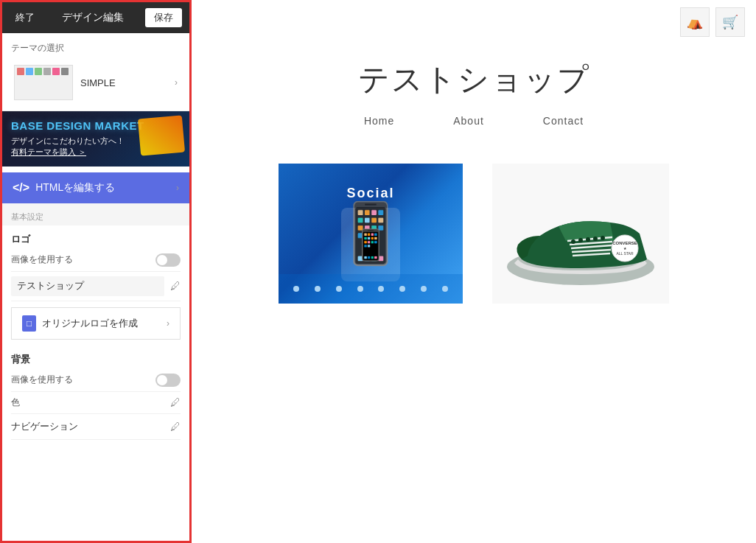  I want to click on nav-home: Home, so click(379, 121).